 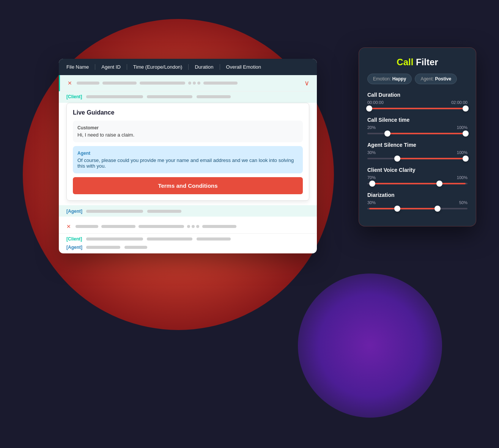 I want to click on client-voice-fill, so click(x=419, y=184).